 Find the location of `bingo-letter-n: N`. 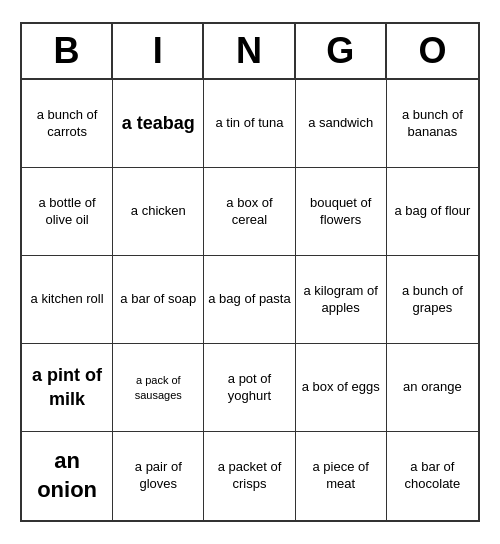

bingo-letter-n: N is located at coordinates (250, 51).